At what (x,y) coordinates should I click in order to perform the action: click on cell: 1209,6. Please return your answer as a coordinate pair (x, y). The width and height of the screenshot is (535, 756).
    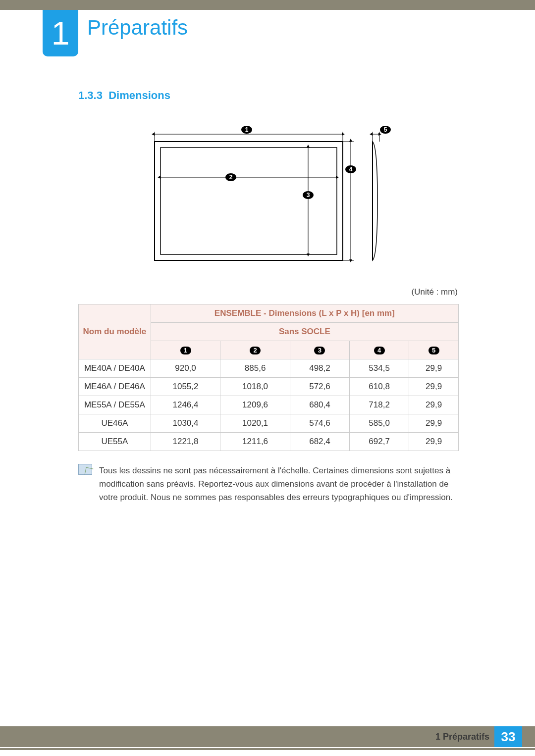
    Looking at the image, I should click on (256, 405).